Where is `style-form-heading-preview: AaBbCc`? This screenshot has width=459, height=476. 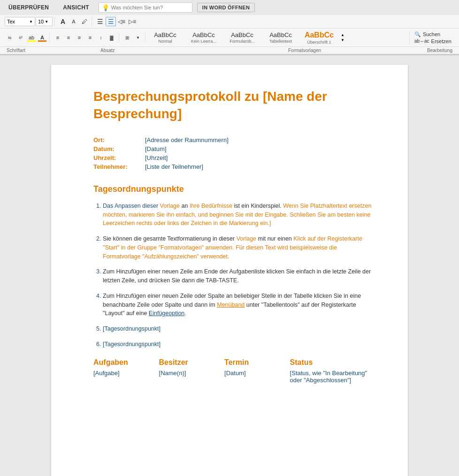 style-form-heading-preview: AaBbCc is located at coordinates (242, 35).